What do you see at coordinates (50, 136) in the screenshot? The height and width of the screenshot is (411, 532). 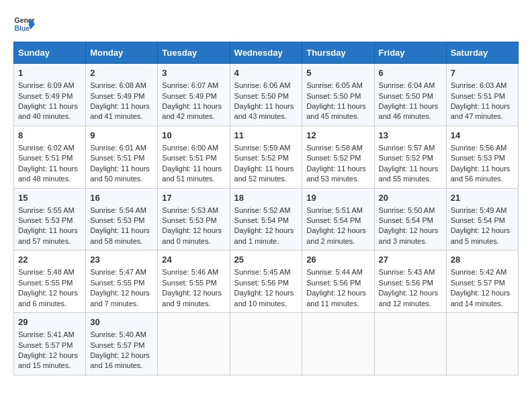 I see `day-number: 8` at bounding box center [50, 136].